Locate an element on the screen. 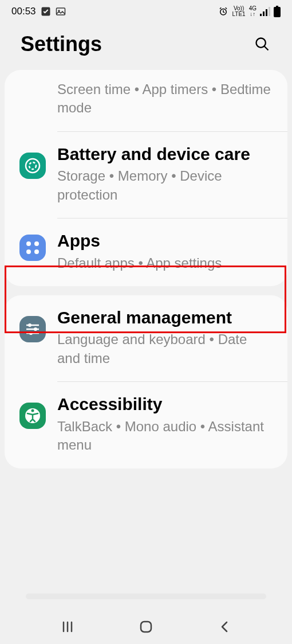  alarm-icon is located at coordinates (223, 11).